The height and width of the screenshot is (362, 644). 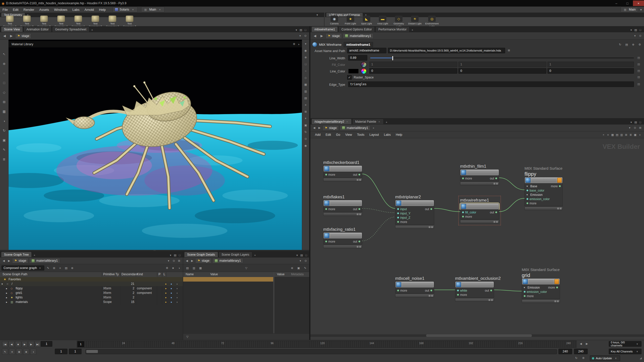 I want to click on tab-performance-monitor: Performance Monitor, so click(x=392, y=29).